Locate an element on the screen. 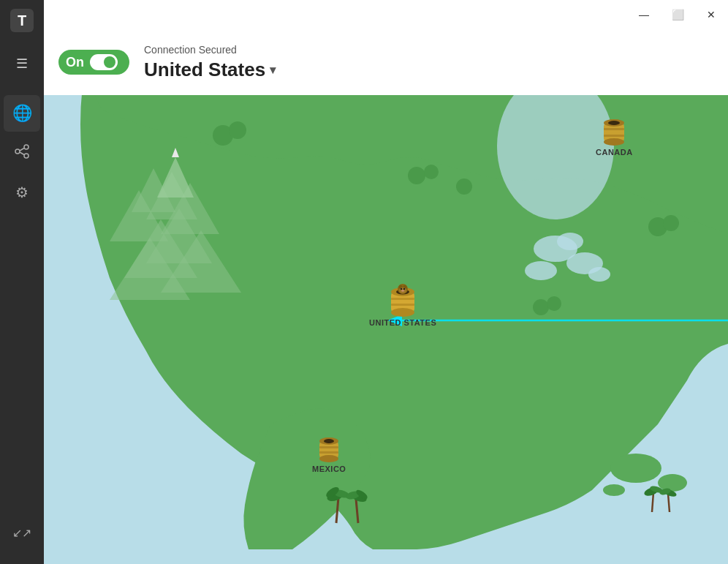 The image size is (728, 564). connection-status: Connection Secured is located at coordinates (210, 50).